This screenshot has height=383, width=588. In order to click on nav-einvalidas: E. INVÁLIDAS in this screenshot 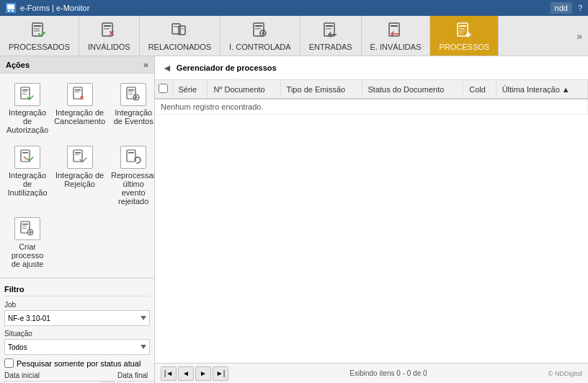, I will do `click(396, 36)`.